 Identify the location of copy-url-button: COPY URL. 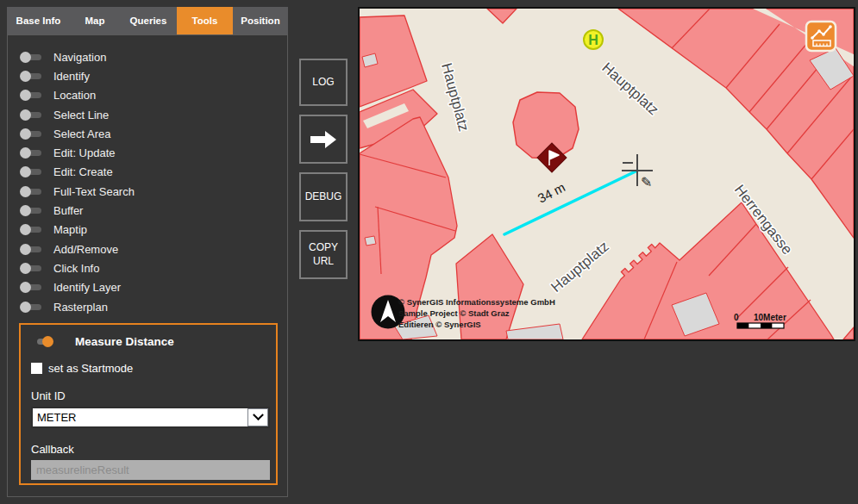
(323, 255).